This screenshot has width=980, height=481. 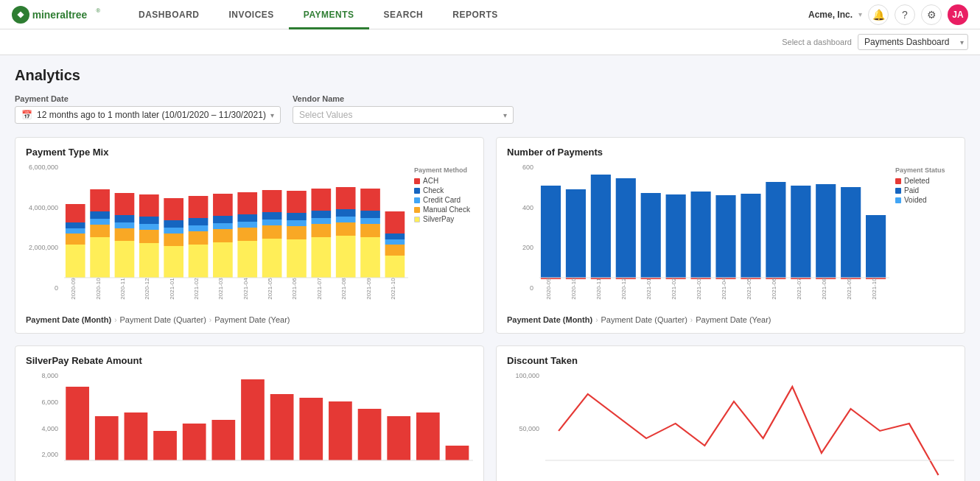 I want to click on vendor-filter-input: Select Values ▾, so click(x=403, y=115).